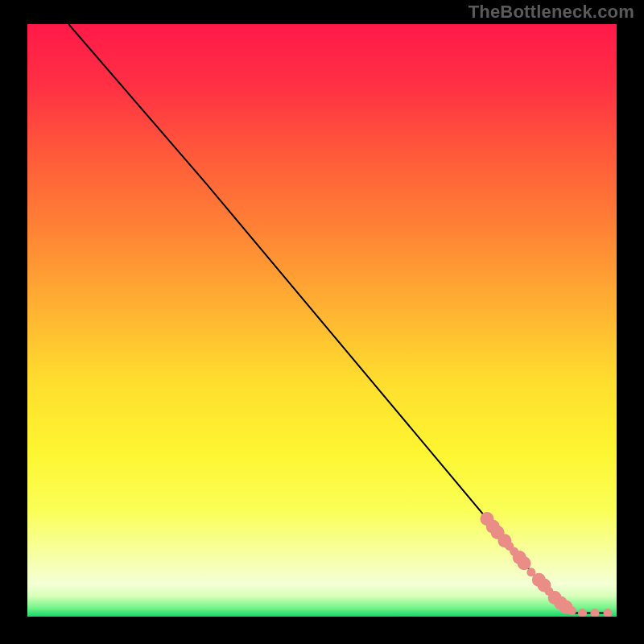  Describe the element at coordinates (551, 12) in the screenshot. I see `watermark-text: TheBottleneck.com` at that location.